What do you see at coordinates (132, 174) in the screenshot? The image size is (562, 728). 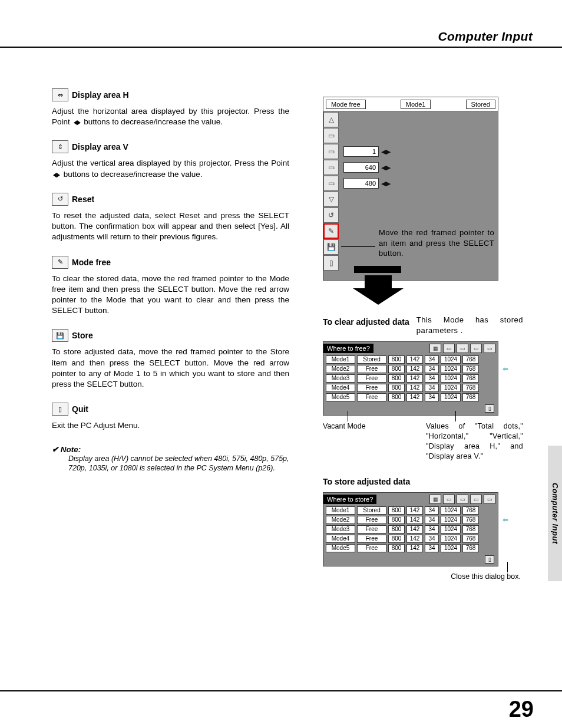 I see `dv-body-b: buttons to decrease/increase the value.` at bounding box center [132, 174].